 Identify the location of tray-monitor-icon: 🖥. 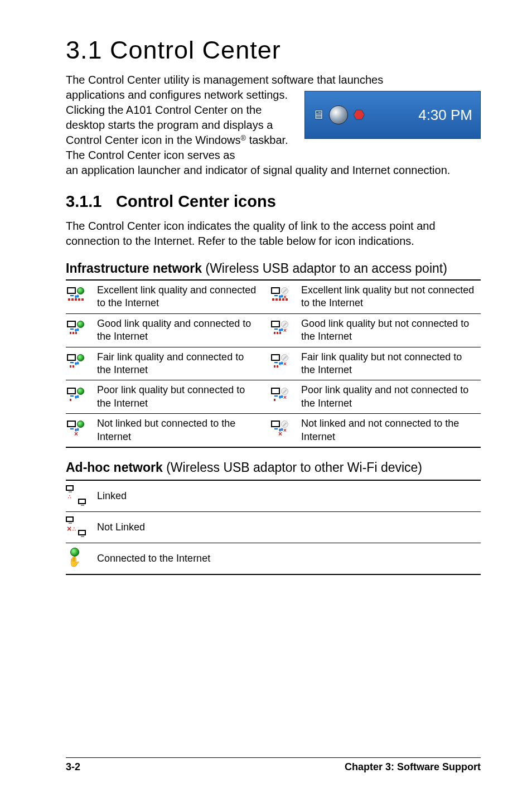
(318, 115).